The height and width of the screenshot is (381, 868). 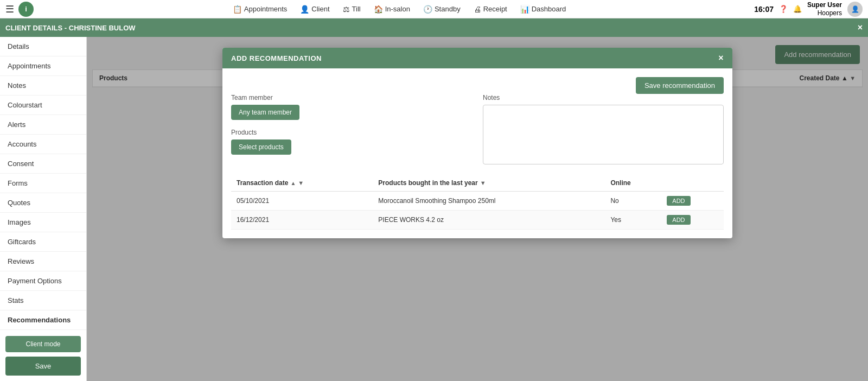 What do you see at coordinates (26, 9) in the screenshot?
I see `app-logo: i` at bounding box center [26, 9].